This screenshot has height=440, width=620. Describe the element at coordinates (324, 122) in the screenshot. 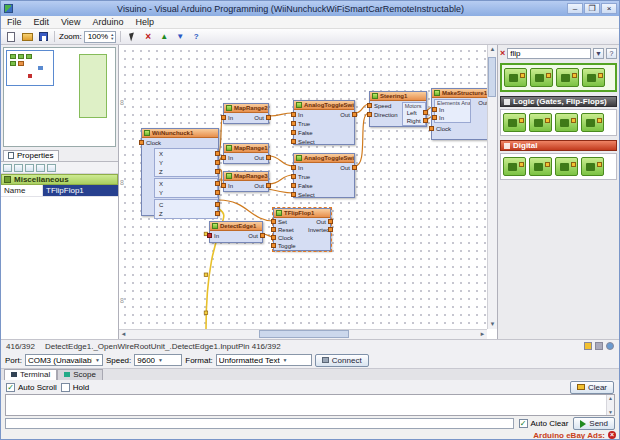

I see `component-analogtoggleswitch1: AnalogToggleSwitch1 InOut True False Sel…` at that location.